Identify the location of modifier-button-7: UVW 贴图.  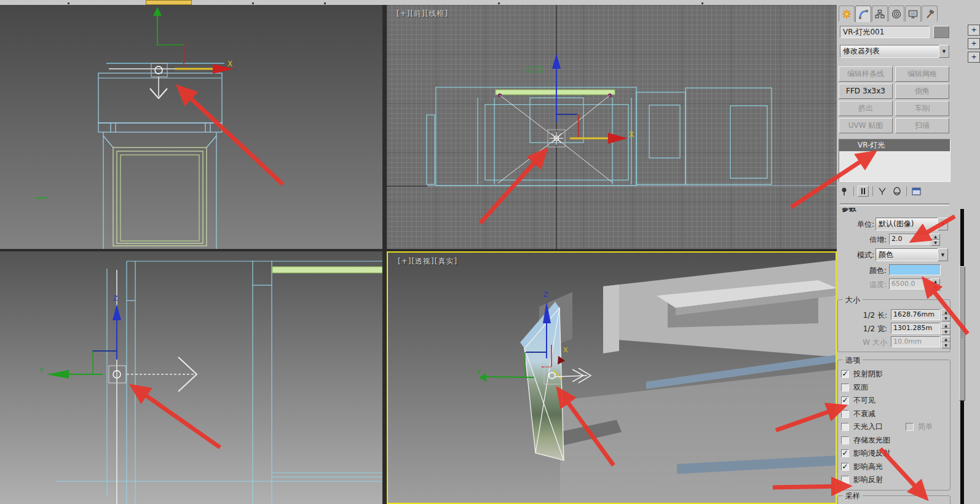
(866, 125).